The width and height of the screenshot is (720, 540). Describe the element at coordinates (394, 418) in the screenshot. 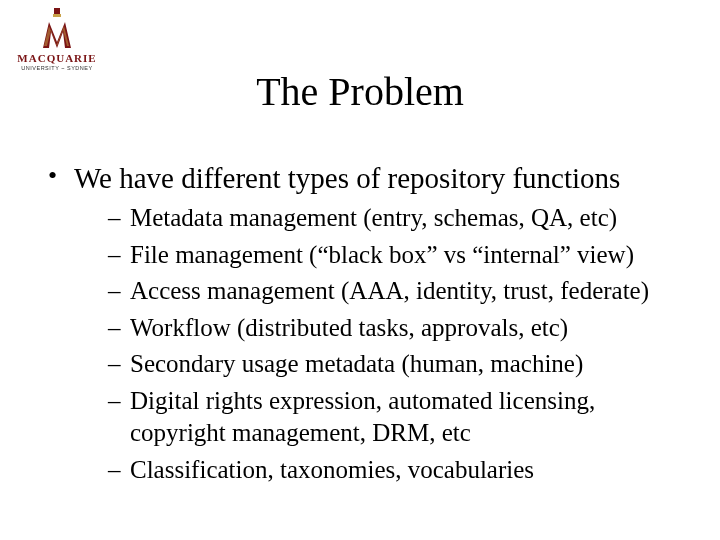

I see `subitem: Digital rights expression, automated lic…` at that location.